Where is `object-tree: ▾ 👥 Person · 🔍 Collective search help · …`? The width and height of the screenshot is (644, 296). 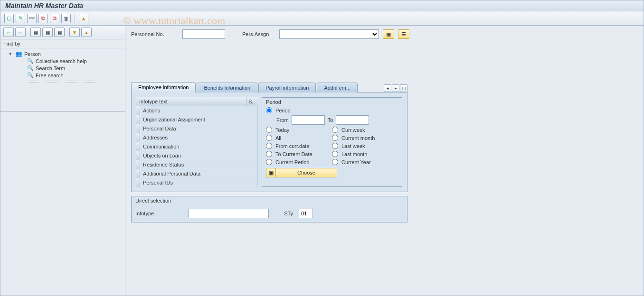 object-tree: ▾ 👥 Person · 🔍 Collective search help · … is located at coordinates (63, 65).